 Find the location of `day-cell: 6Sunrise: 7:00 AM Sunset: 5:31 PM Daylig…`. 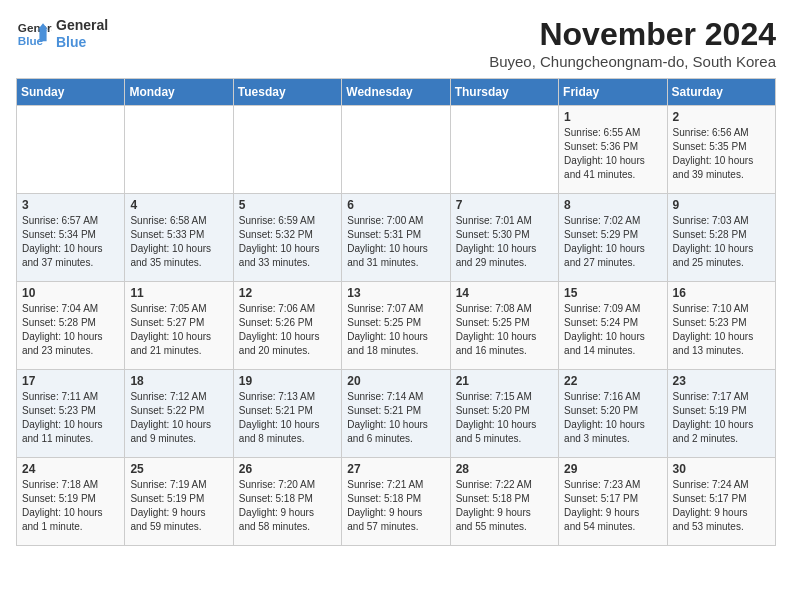

day-cell: 6Sunrise: 7:00 AM Sunset: 5:31 PM Daylig… is located at coordinates (396, 238).